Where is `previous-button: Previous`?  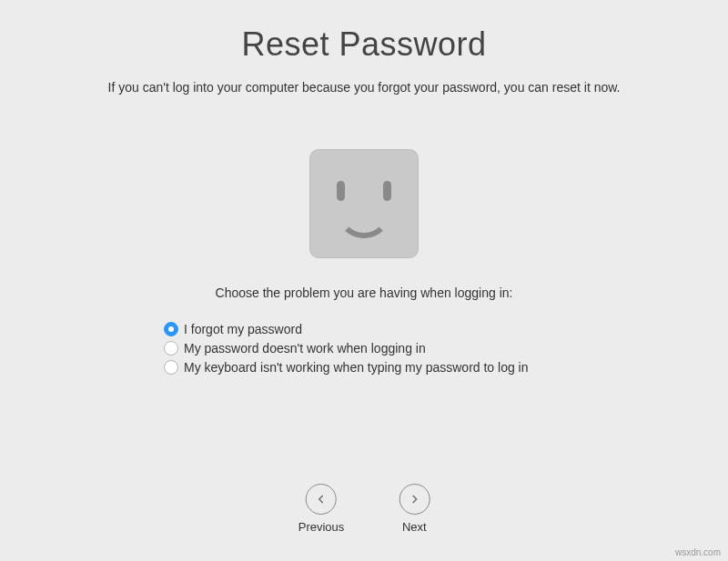 previous-button: Previous is located at coordinates (322, 509).